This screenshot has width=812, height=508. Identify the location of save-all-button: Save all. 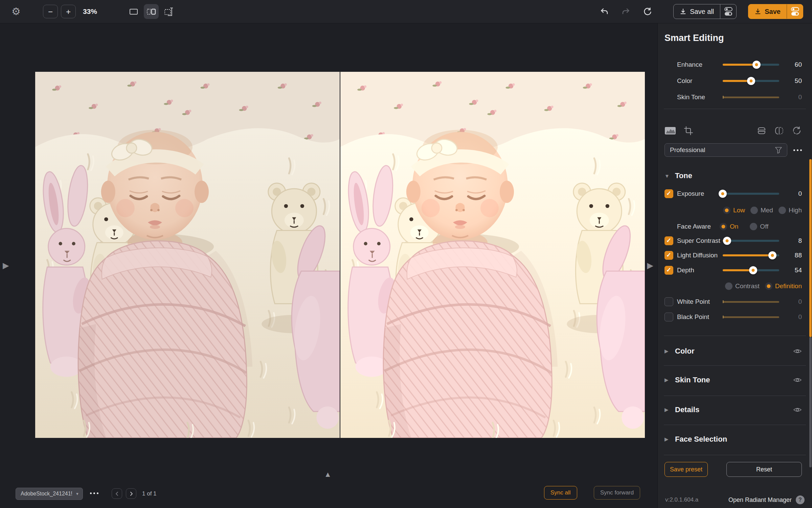
(697, 12).